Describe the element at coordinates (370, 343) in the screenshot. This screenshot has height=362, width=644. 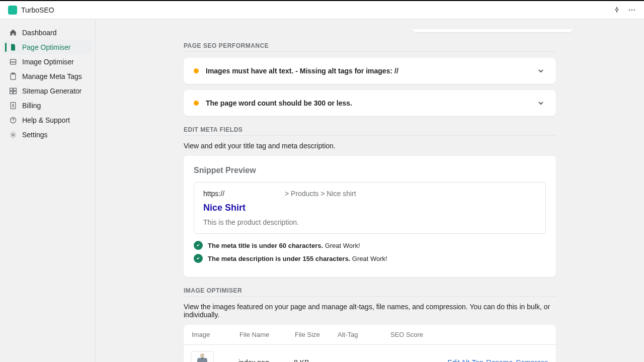
I see `image-table: Image File Name File Size Alt-Tag SEO Sc…` at that location.